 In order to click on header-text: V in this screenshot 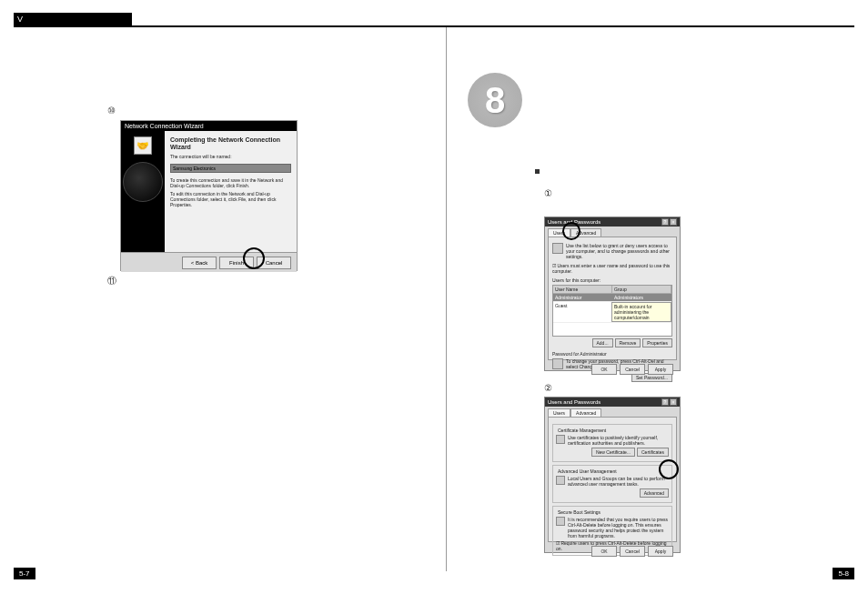, I will do `click(20, 19)`.